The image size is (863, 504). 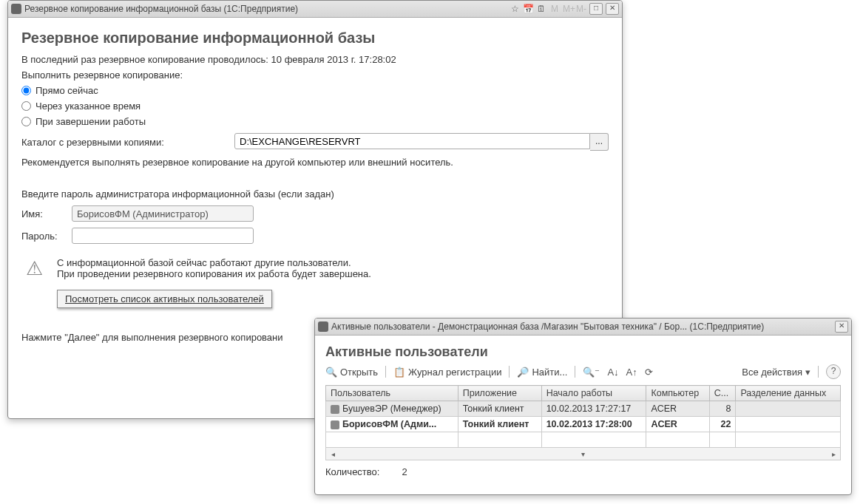 What do you see at coordinates (541, 9) in the screenshot?
I see `calendar-icon: 🗓` at bounding box center [541, 9].